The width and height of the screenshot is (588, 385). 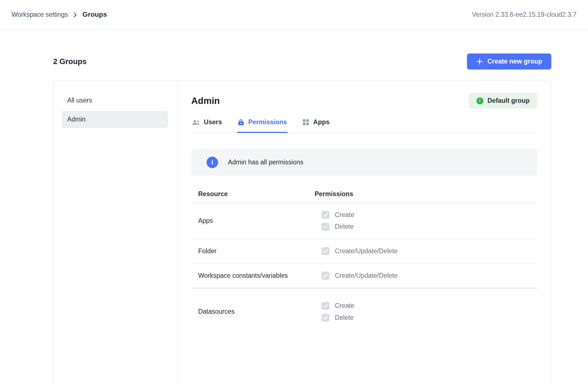 I want to click on group-detail-header: Admin i Default group, so click(x=364, y=101).